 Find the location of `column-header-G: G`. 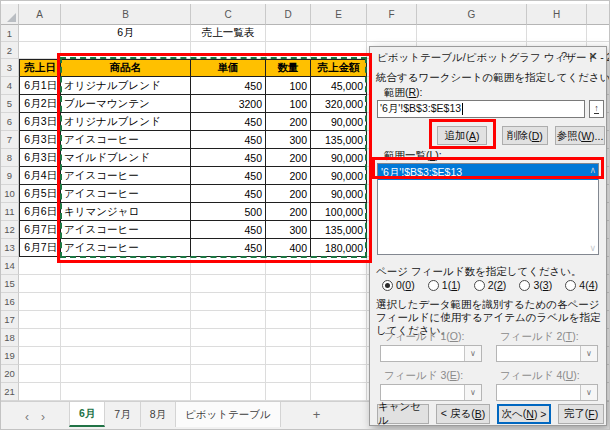

column-header-G: G is located at coordinates (472, 14).